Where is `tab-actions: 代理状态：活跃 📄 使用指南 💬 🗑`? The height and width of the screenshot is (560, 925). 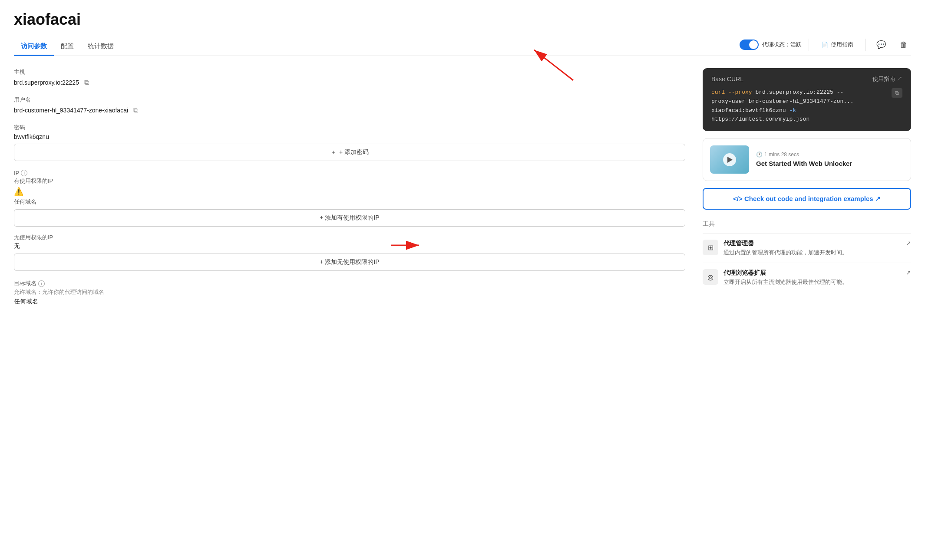
tab-actions: 代理状态：活跃 📄 使用指南 💬 🗑 is located at coordinates (825, 46).